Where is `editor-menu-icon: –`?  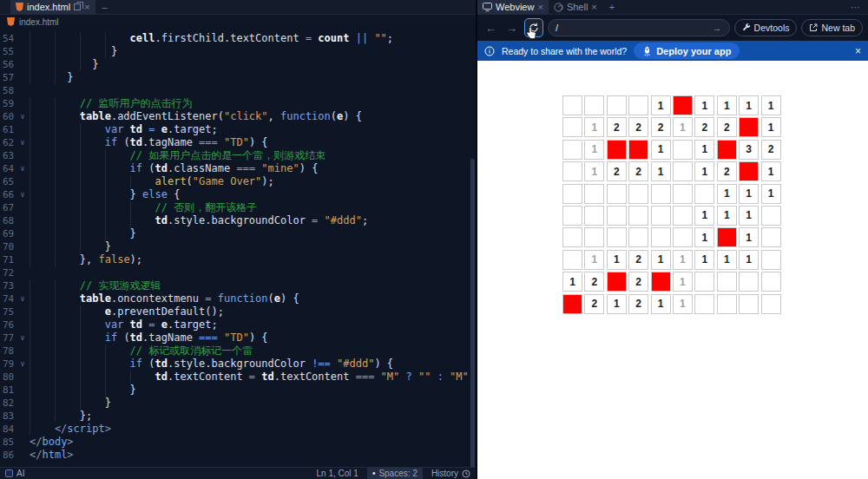
editor-menu-icon: – is located at coordinates (105, 7).